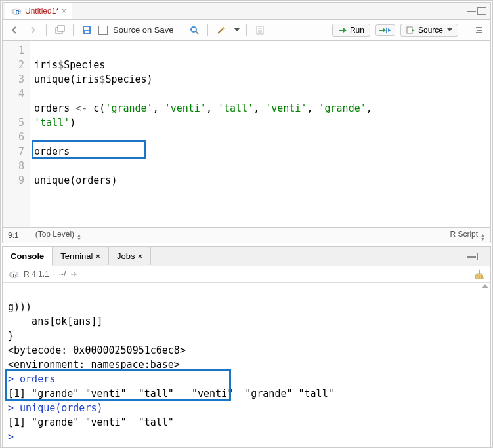 The image size is (493, 448). I want to click on rerun-icon, so click(385, 30).